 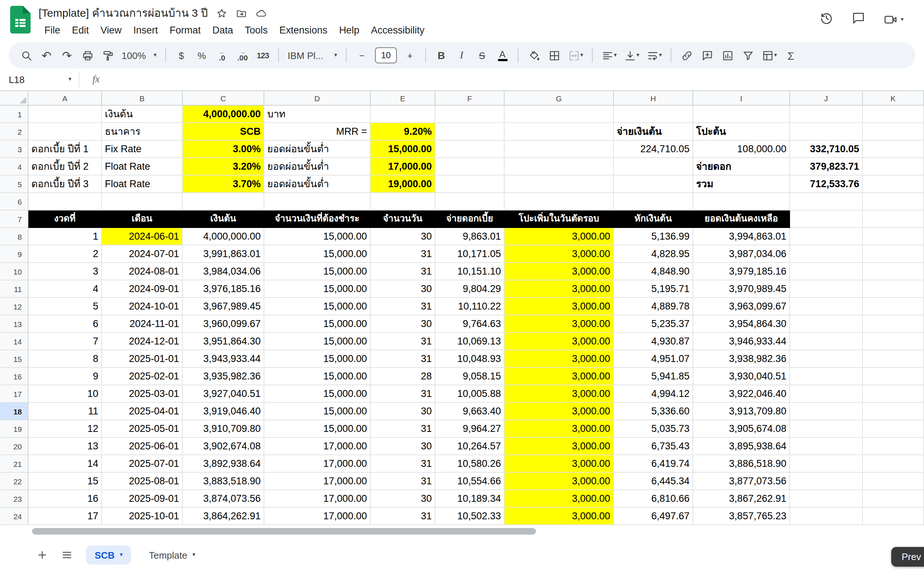 I want to click on cell-F16: 9,058.15, so click(x=470, y=377).